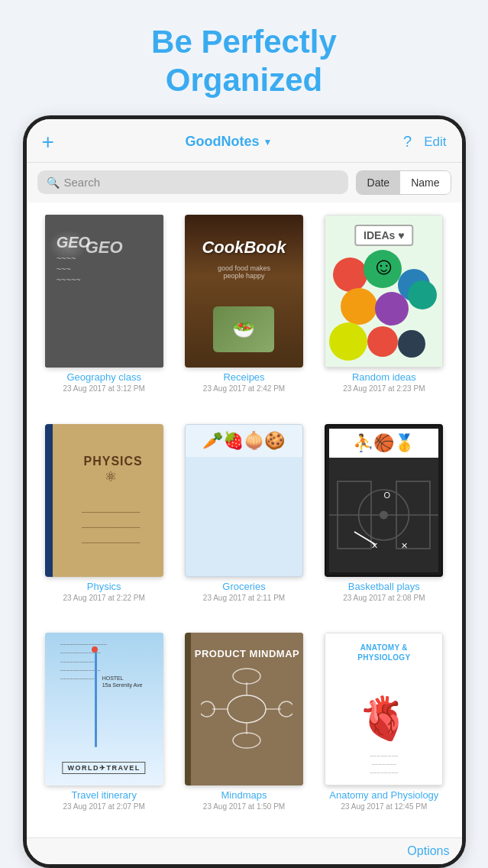 This screenshot has width=488, height=868. What do you see at coordinates (104, 768) in the screenshot?
I see `world-travel-label: WORLD✈TRAVEL` at bounding box center [104, 768].